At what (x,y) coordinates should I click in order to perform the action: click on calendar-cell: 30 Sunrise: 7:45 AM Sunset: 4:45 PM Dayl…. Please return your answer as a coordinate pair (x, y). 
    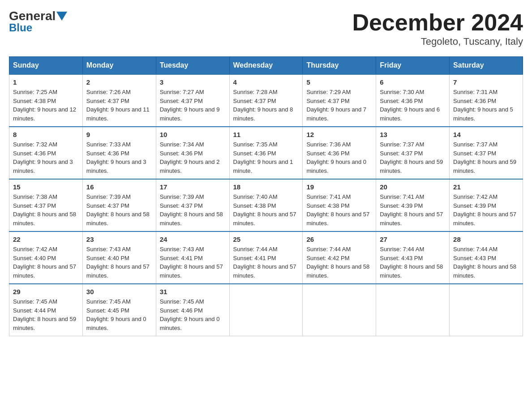
    Looking at the image, I should click on (119, 310).